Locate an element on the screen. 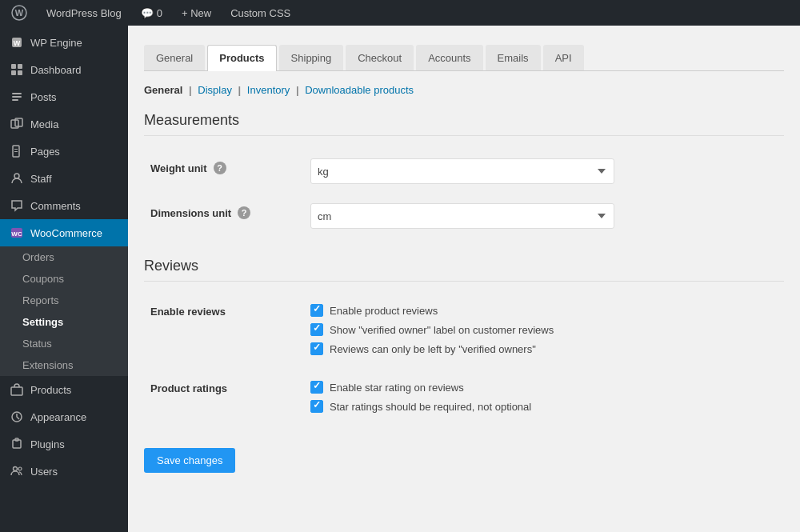 Image resolution: width=800 pixels, height=532 pixels. breadcrumb: General | Display | Inventory | Download… is located at coordinates (464, 90).